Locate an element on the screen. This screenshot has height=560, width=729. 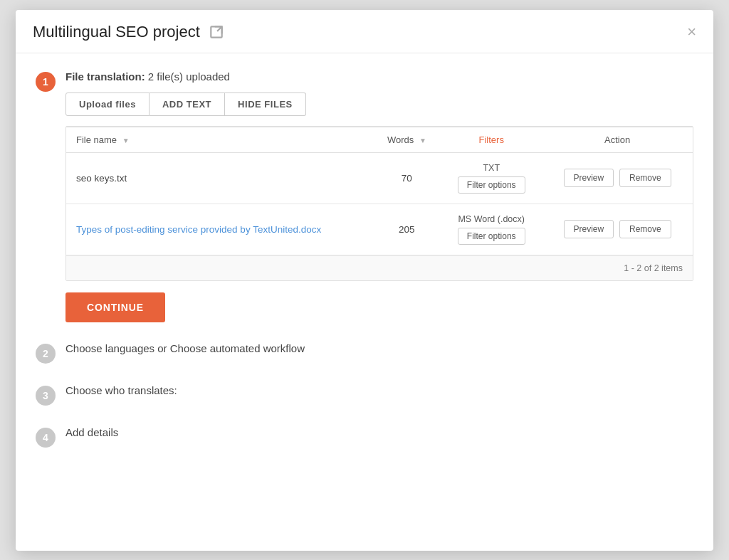
step-4-badge: 4 is located at coordinates (46, 438).